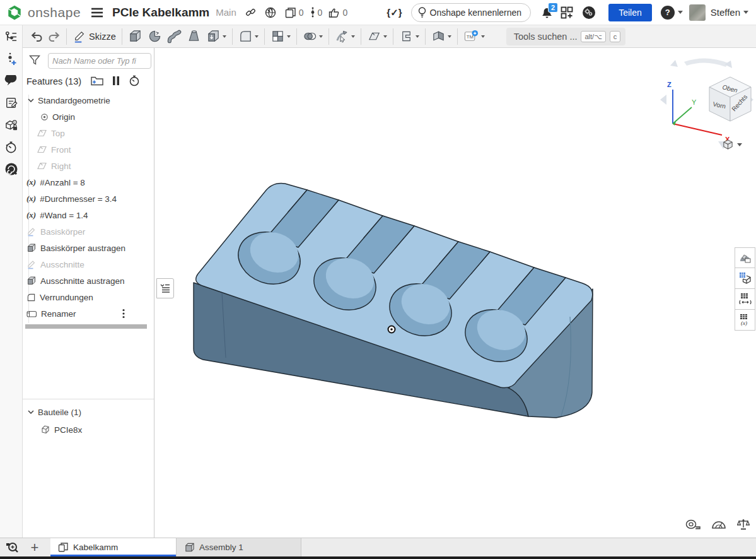  What do you see at coordinates (12, 548) in the screenshot?
I see `search-tabs-button` at bounding box center [12, 548].